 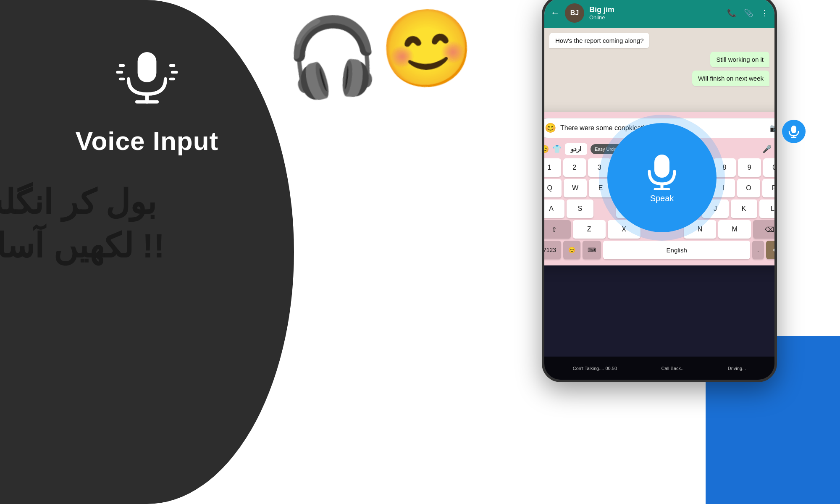 I want to click on voice-input-button: Speak, so click(x=662, y=178).